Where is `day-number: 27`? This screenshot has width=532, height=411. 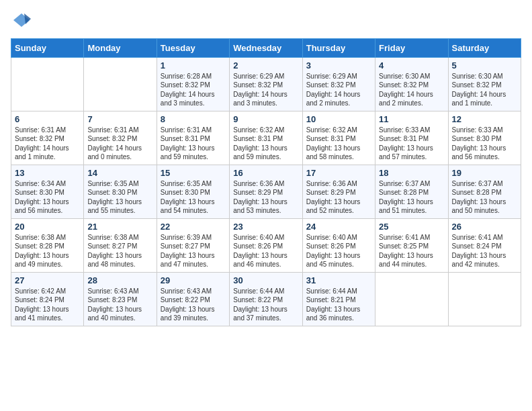
day-number: 27 is located at coordinates (47, 281).